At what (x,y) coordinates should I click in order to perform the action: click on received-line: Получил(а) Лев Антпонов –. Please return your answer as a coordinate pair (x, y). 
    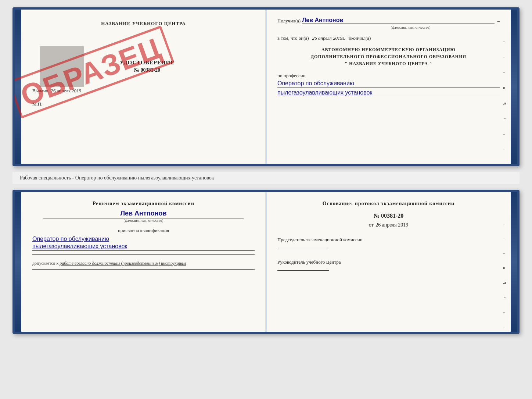
    Looking at the image, I should click on (389, 21).